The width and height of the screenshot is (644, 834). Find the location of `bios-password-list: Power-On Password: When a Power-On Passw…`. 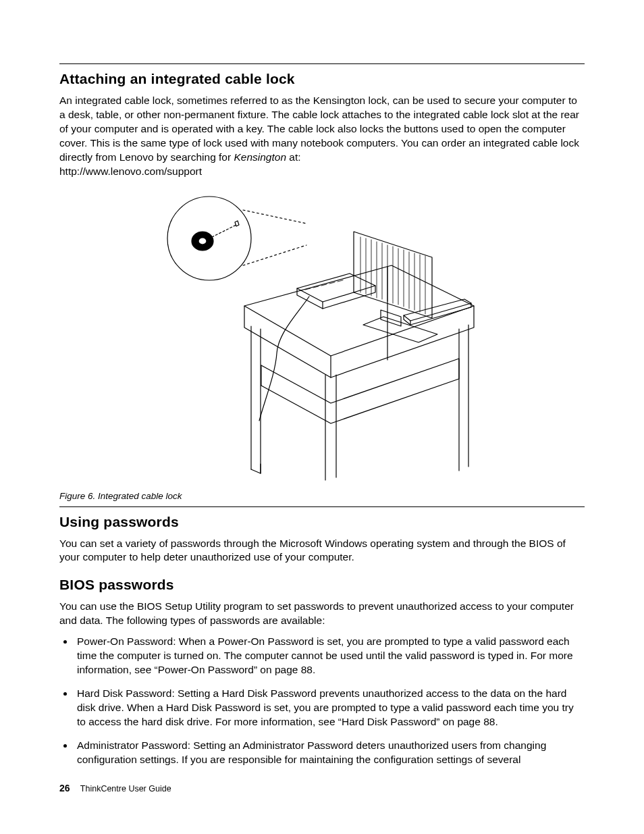

bios-password-list: Power-On Password: When a Power-On Passw… is located at coordinates (322, 701).